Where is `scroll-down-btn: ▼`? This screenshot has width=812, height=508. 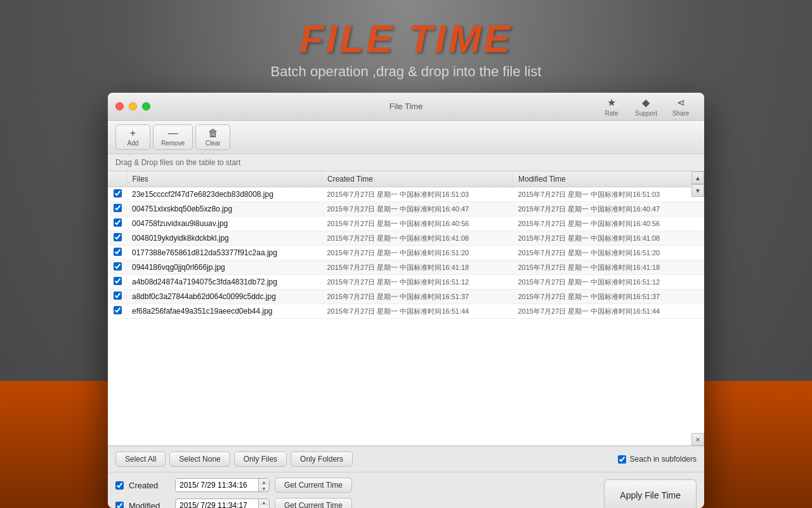
scroll-down-btn: ▼ is located at coordinates (698, 190).